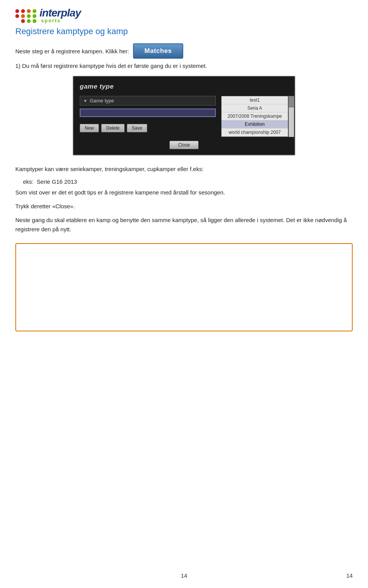 The image size is (368, 588). I want to click on page-title: Registrere kamptype og kamp, so click(184, 31).